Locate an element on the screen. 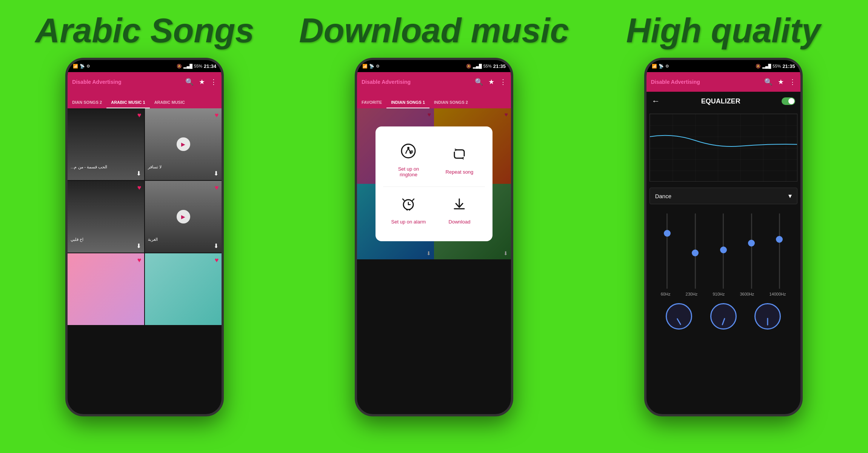  eq-track-230hz is located at coordinates (695, 251).